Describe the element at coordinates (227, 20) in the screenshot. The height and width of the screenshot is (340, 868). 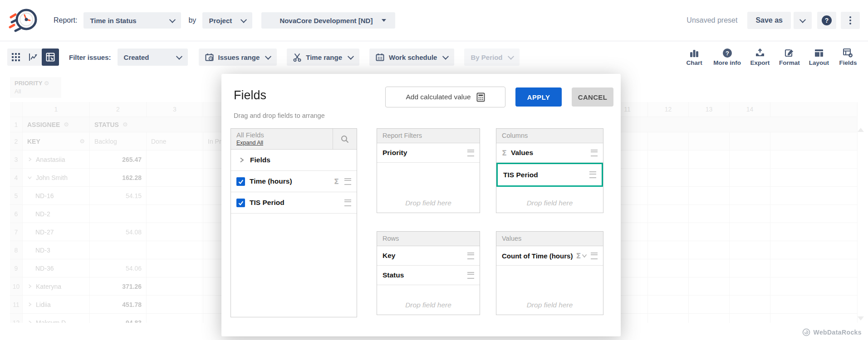
I see `group-by-select: Project` at that location.